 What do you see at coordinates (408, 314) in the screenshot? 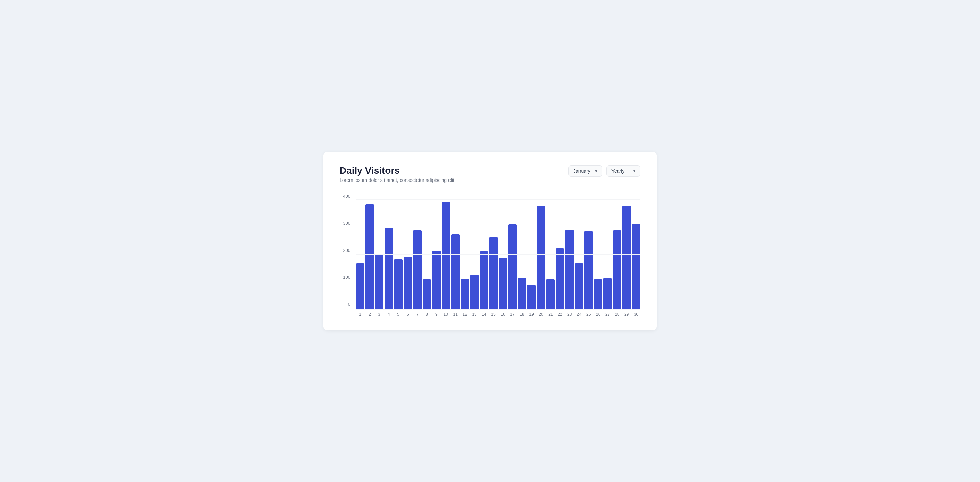
I see `x-axis-label: 6` at bounding box center [408, 314].